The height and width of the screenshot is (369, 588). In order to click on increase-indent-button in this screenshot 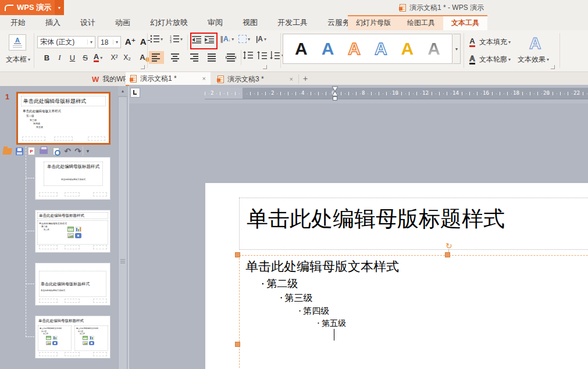, I will do `click(210, 40)`.